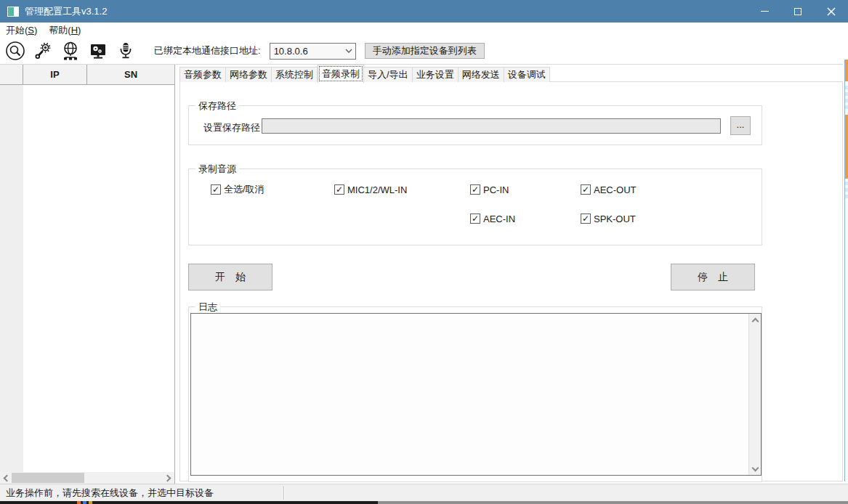 The height and width of the screenshot is (504, 848). Describe the element at coordinates (168, 478) in the screenshot. I see `chevron-right-icon` at that location.